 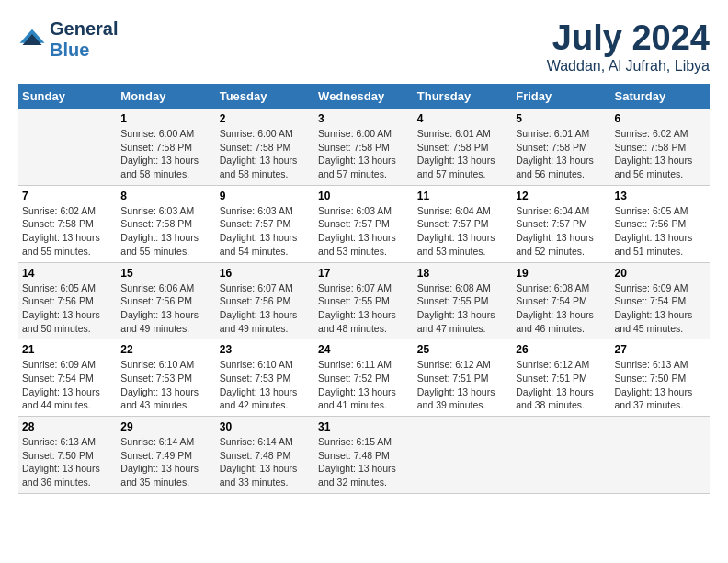 What do you see at coordinates (364, 224) in the screenshot?
I see `week-row-1: 7Sunrise: 6:02 AMSunset: 7:58 PMDaylight…` at bounding box center [364, 224].